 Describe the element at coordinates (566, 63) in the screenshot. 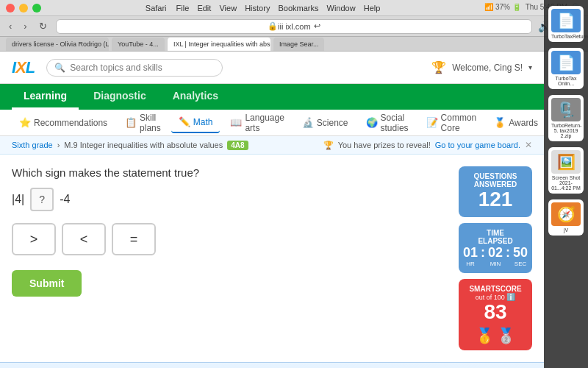

I see `turbotax2-icon: 📄` at that location.